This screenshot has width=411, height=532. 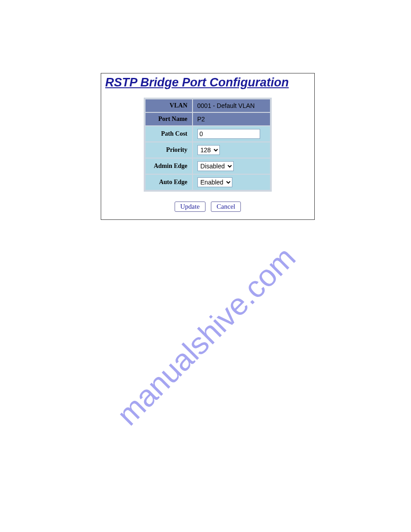 What do you see at coordinates (168, 106) in the screenshot?
I see `vlan-label: VLAN` at bounding box center [168, 106].